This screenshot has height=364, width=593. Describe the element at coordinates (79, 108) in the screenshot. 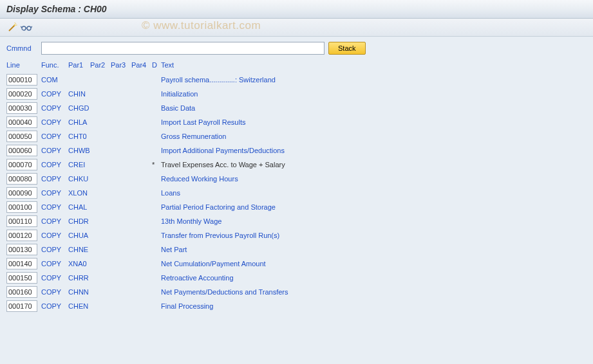

I see `cell-par1: CHGD` at that location.